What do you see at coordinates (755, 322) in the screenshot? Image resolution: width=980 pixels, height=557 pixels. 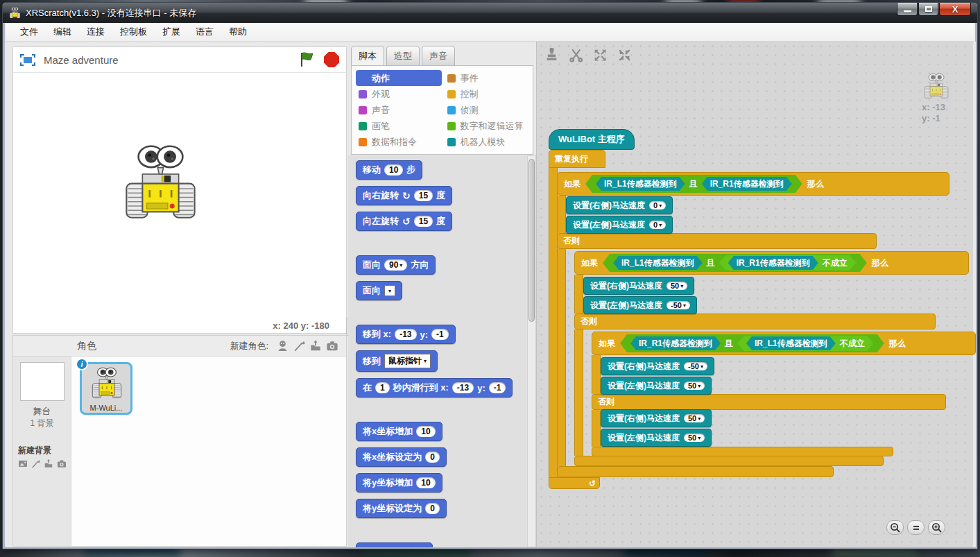 I see `if-block-2-else-bar: 否则` at bounding box center [755, 322].